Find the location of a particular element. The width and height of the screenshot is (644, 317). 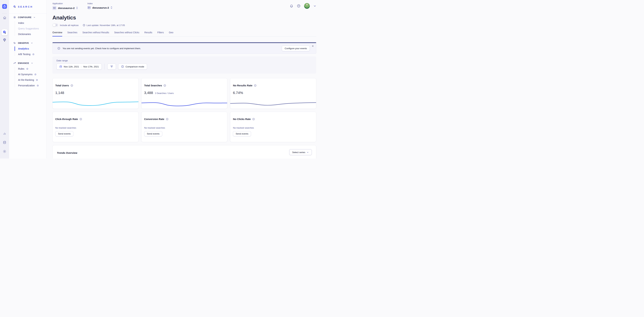

metric-value: 1,148 is located at coordinates (60, 93).